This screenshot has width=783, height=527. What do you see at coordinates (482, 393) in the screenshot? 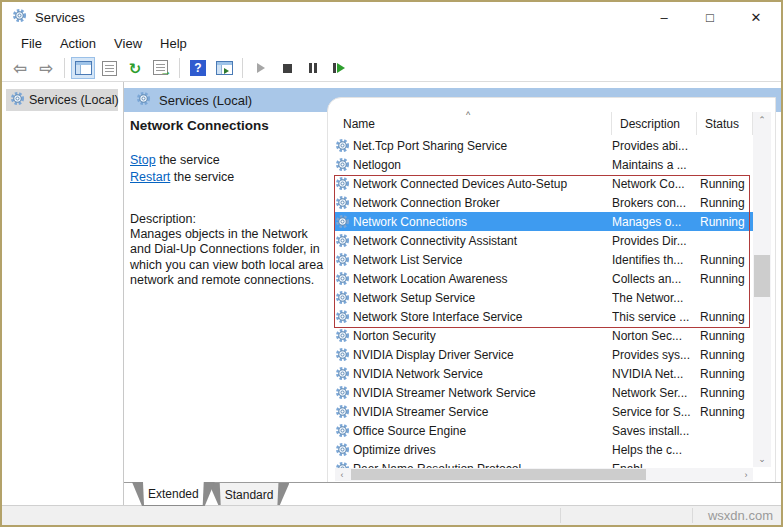
I see `service-name: NVIDIA Streamer Network Service` at bounding box center [482, 393].